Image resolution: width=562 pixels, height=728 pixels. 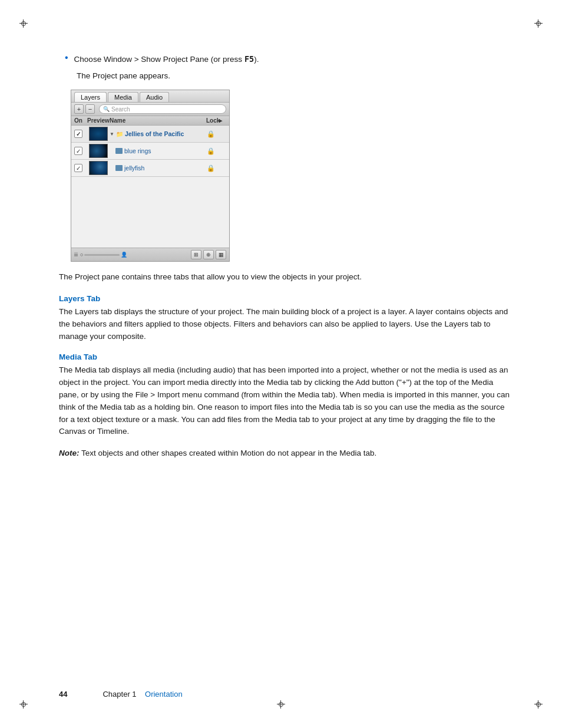 I want to click on layers-tab-body: The Layers tab displays the structure of…, so click(x=287, y=324).